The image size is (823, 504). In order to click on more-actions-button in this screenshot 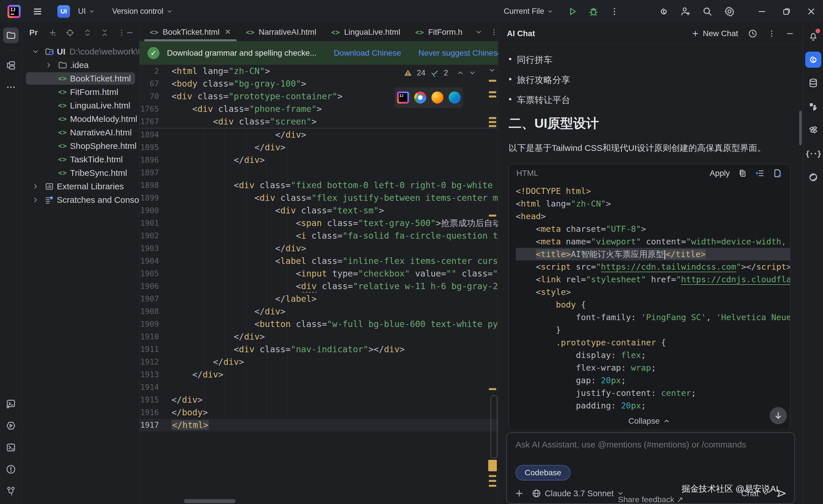, I will do `click(615, 11)`.